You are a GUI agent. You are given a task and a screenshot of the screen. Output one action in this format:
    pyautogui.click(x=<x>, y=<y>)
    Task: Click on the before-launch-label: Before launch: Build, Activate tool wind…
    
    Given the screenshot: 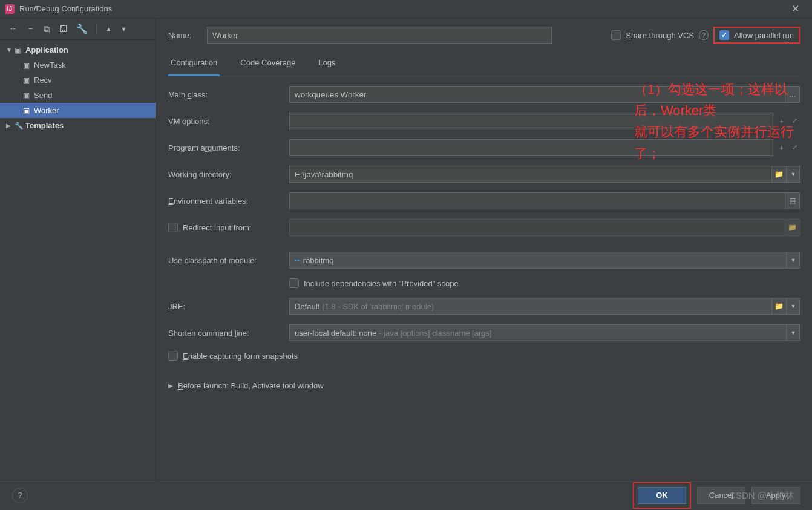 What is the action you would take?
    pyautogui.click(x=250, y=386)
    